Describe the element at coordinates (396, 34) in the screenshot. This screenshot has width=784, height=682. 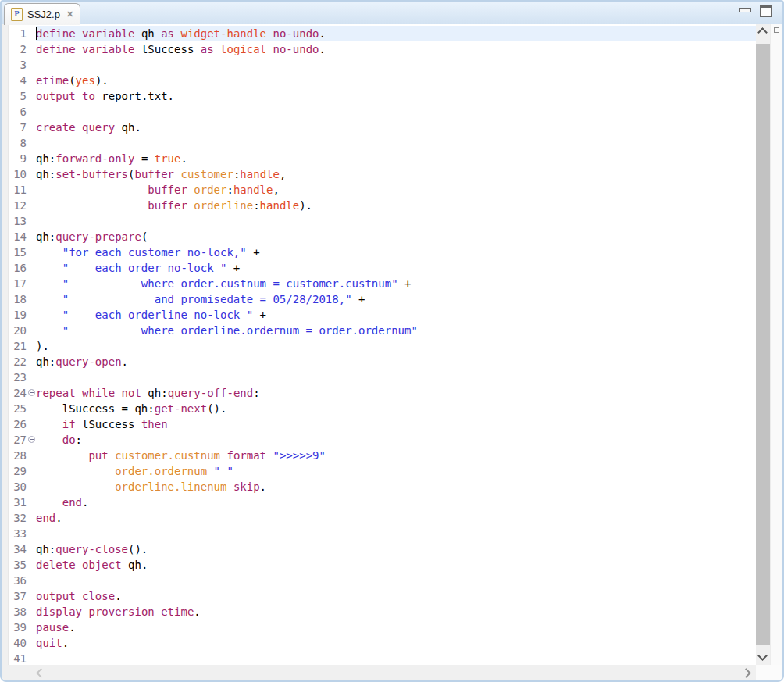
I see `code-text: define variable qh as widget-handle no-u…` at that location.